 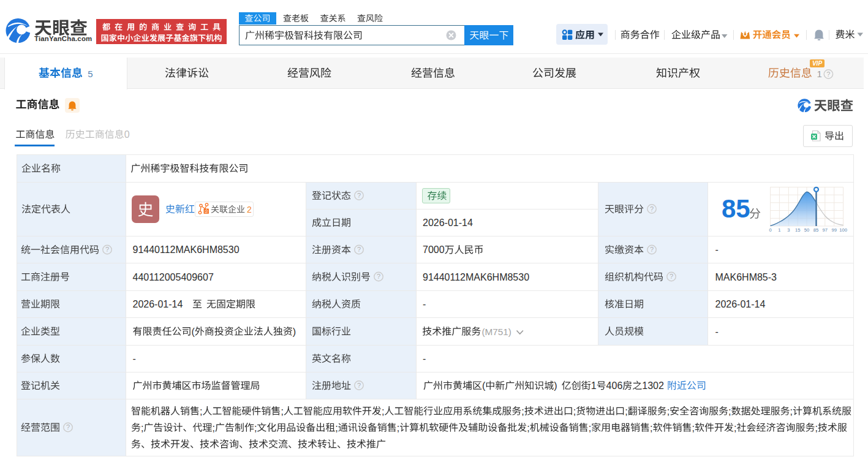 What do you see at coordinates (249, 210) in the screenshot?
I see `svg-text: 2` at bounding box center [249, 210].